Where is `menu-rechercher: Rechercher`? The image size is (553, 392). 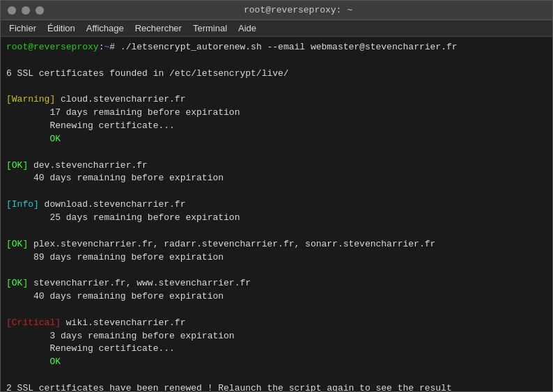 menu-rechercher: Rechercher is located at coordinates (159, 28).